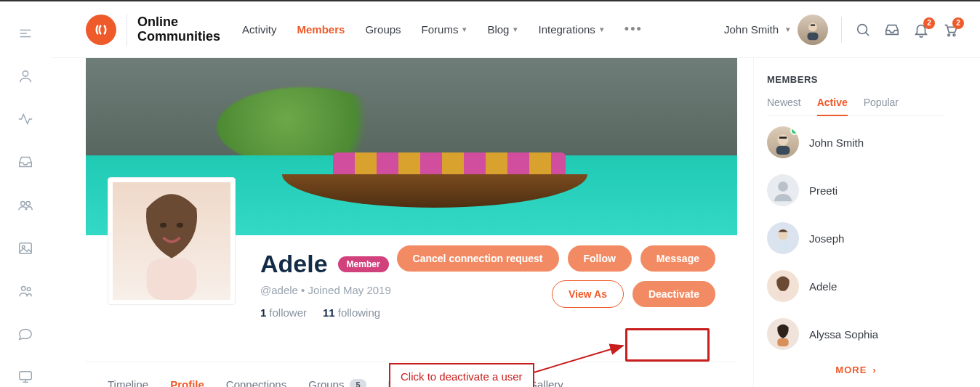  I want to click on following-stat: 11following, so click(352, 312).